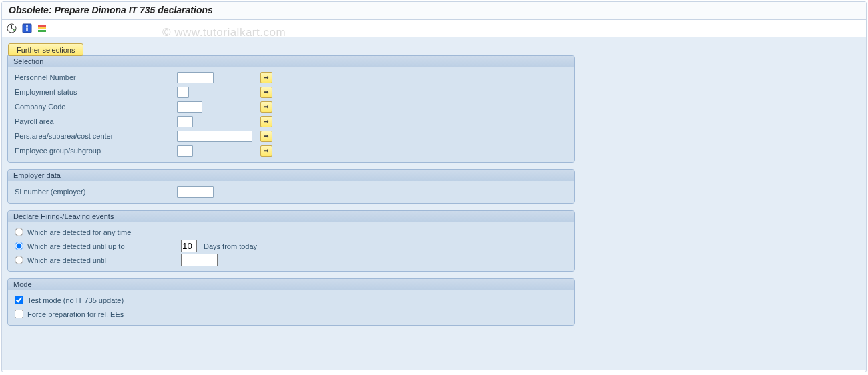 The image size is (868, 375). I want to click on checkbox-label: Test mode (no IT 735 update), so click(75, 300).